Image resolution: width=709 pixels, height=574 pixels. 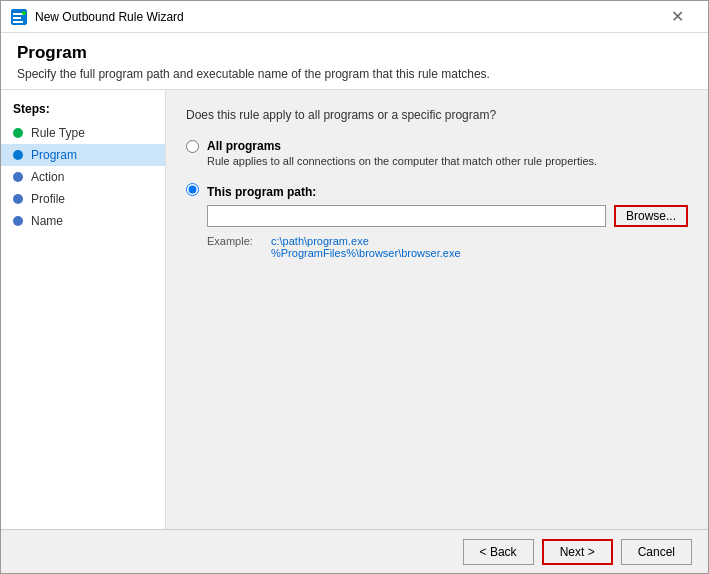 What do you see at coordinates (192, 146) in the screenshot?
I see `all-programs-radio` at bounding box center [192, 146].